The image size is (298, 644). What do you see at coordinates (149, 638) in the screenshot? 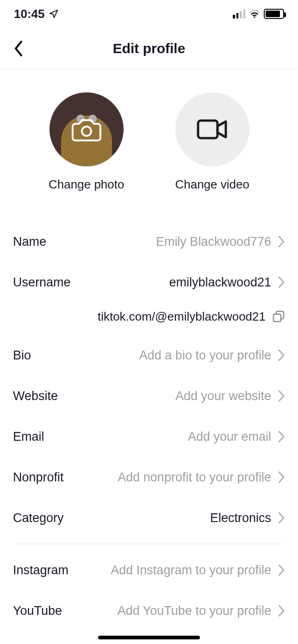
I see `home-indicator` at bounding box center [149, 638].